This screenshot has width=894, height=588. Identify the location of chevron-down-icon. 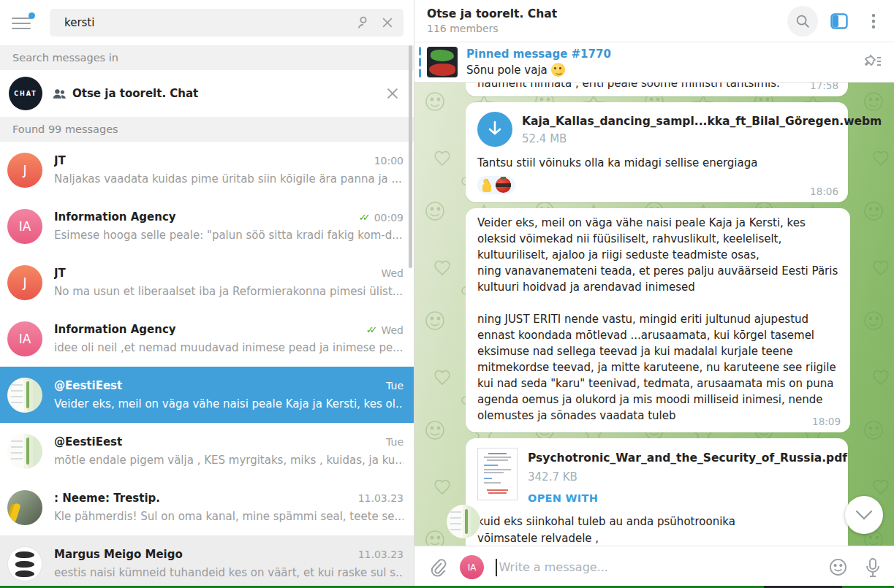
(864, 515).